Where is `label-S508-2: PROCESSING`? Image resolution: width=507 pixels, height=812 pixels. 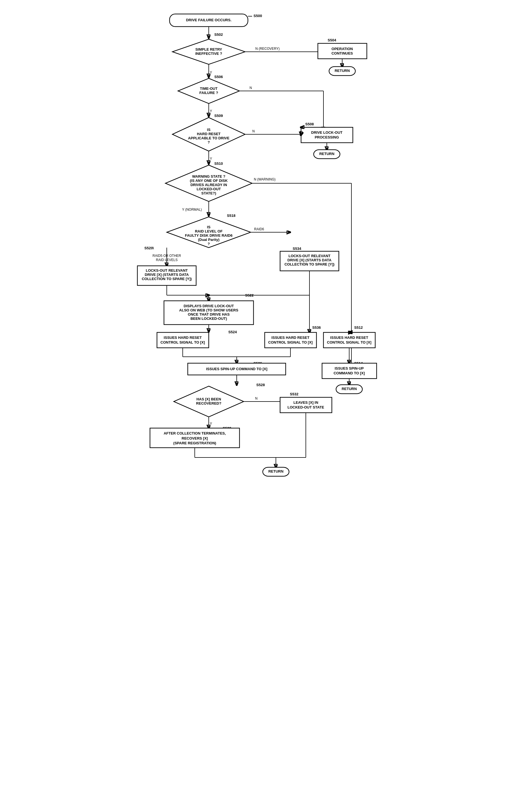 label-S508-2: PROCESSING is located at coordinates (327, 137).